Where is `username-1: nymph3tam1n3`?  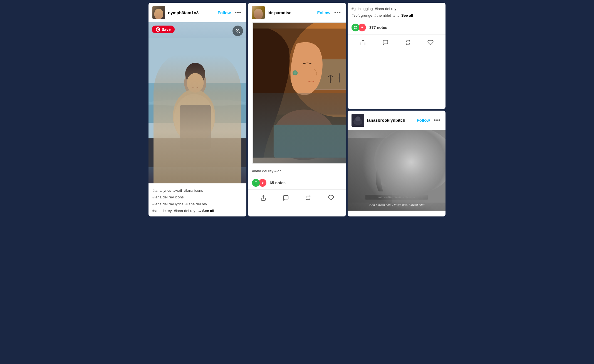
username-1: nymph3tam1n3 is located at coordinates (191, 13).